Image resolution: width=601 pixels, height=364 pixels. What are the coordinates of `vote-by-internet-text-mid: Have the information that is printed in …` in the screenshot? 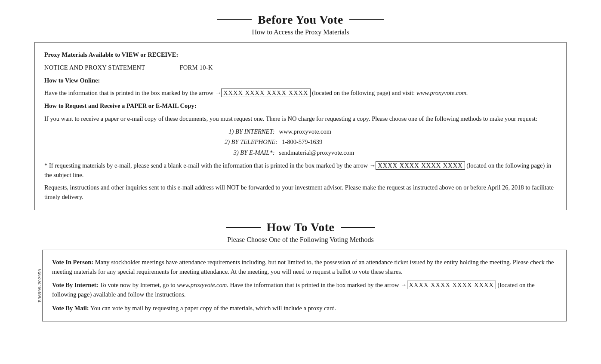 It's located at (317, 285).